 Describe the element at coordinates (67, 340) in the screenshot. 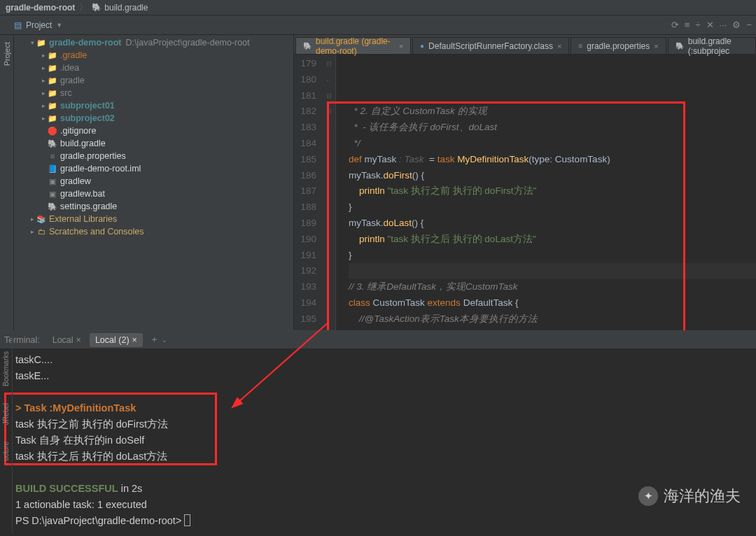

I see `terminal-tab: Local×` at that location.